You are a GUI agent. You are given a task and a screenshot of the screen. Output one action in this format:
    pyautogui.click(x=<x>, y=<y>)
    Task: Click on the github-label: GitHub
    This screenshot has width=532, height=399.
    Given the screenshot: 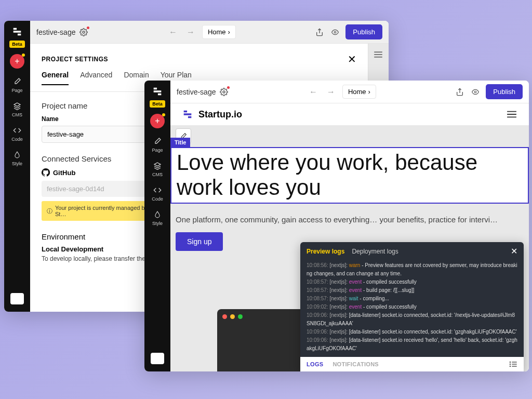 What is the action you would take?
    pyautogui.click(x=64, y=172)
    